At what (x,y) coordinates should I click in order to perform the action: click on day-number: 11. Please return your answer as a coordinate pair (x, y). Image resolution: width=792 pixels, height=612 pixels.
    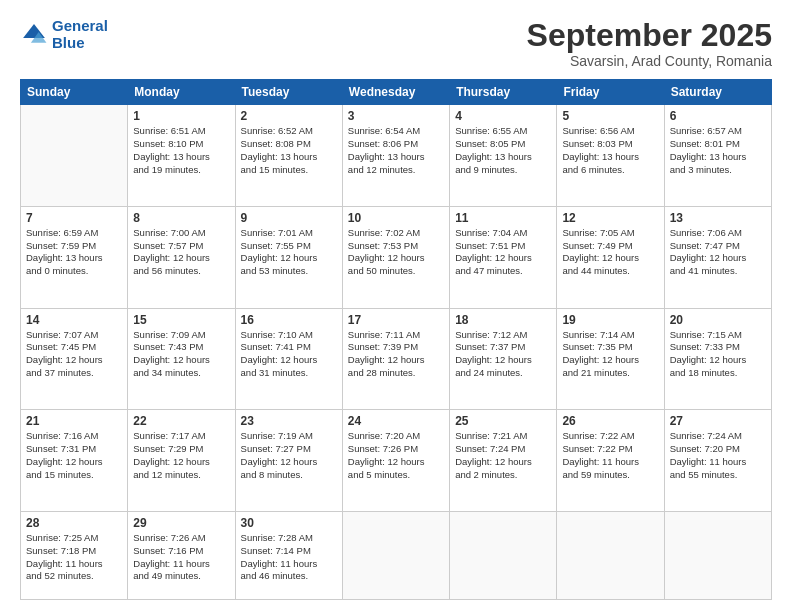
    Looking at the image, I should click on (503, 218).